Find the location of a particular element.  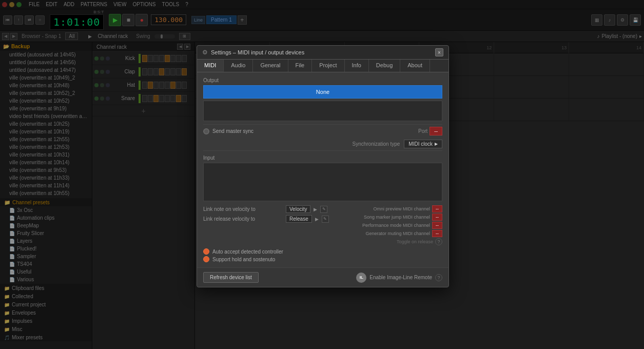

performance-btn: -- is located at coordinates (437, 225).